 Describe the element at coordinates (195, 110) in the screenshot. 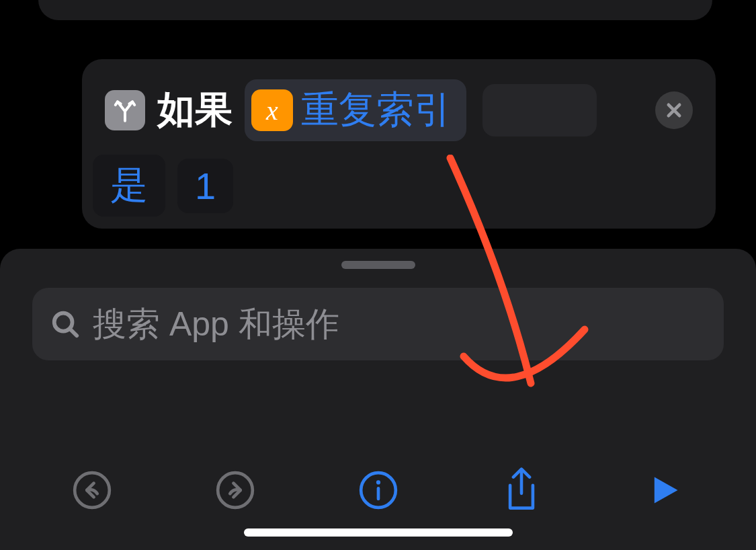

I see `if-label: 如果` at that location.